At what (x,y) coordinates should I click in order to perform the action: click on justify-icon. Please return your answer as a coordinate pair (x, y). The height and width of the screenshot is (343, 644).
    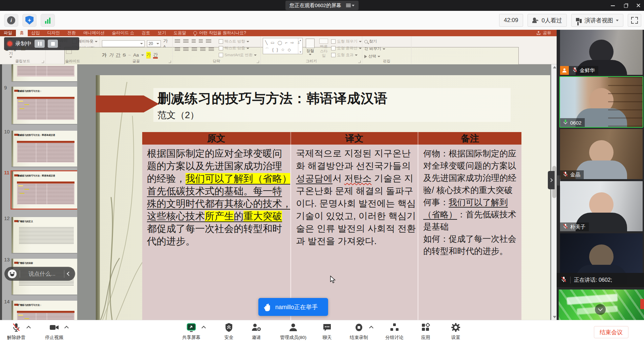
    Looking at the image, I should click on (203, 49).